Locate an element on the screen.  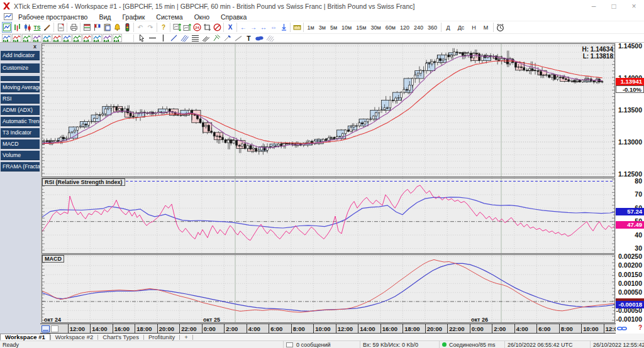
indicator-preset-8-button is located at coordinates (77, 38).